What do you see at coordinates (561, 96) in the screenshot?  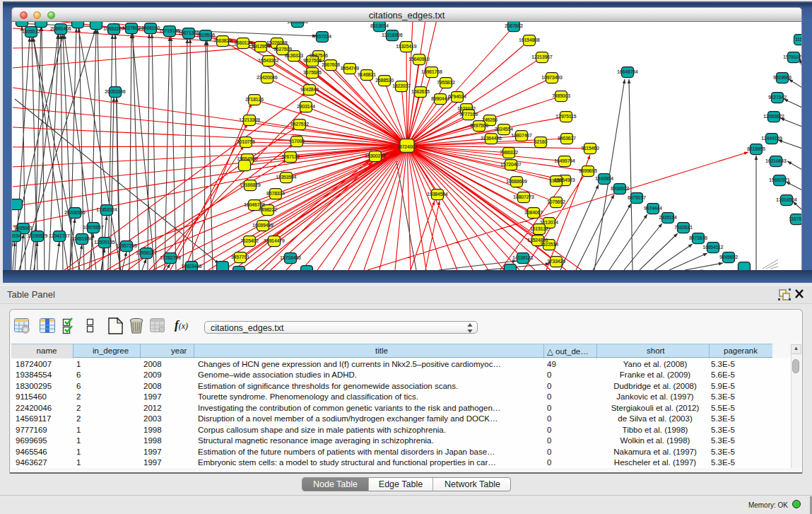 I see `svg-text: 7485003` at bounding box center [561, 96].